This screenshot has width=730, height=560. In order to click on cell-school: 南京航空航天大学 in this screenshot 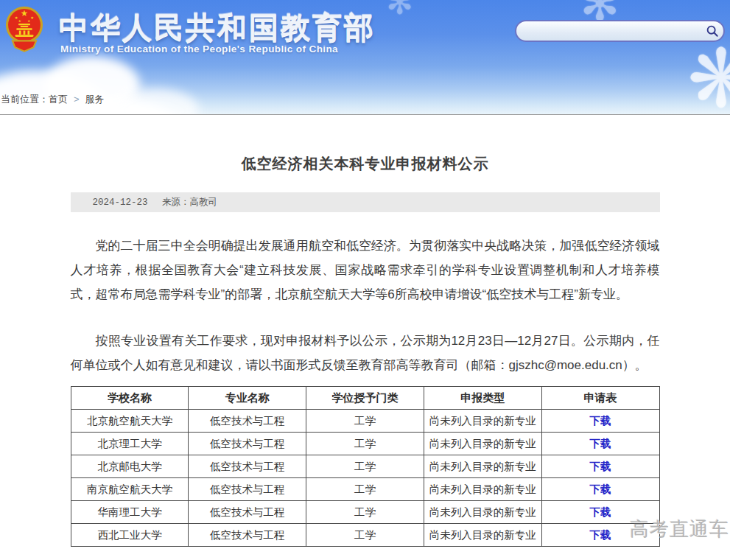, I will do `click(130, 489)`.